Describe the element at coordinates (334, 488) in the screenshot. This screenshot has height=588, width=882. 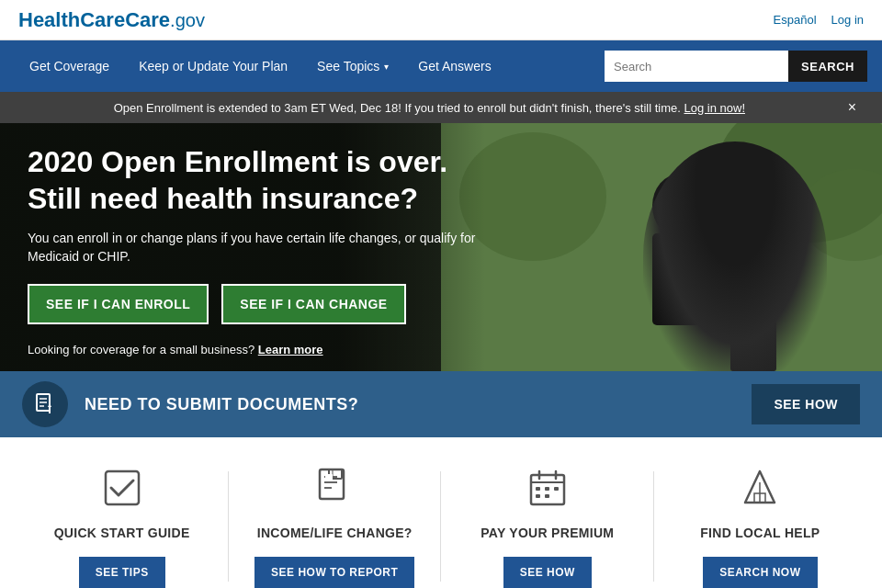
I see `document-icon` at that location.